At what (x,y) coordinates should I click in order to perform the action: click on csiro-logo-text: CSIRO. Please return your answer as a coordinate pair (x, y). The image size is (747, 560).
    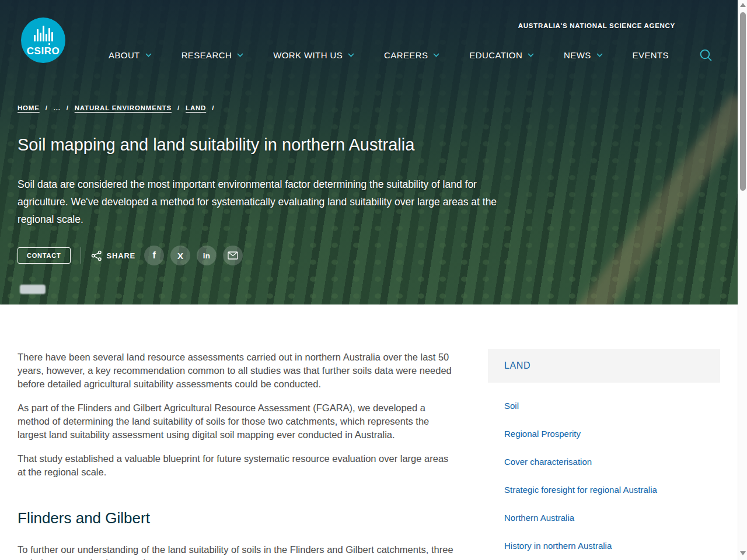
    Looking at the image, I should click on (43, 51).